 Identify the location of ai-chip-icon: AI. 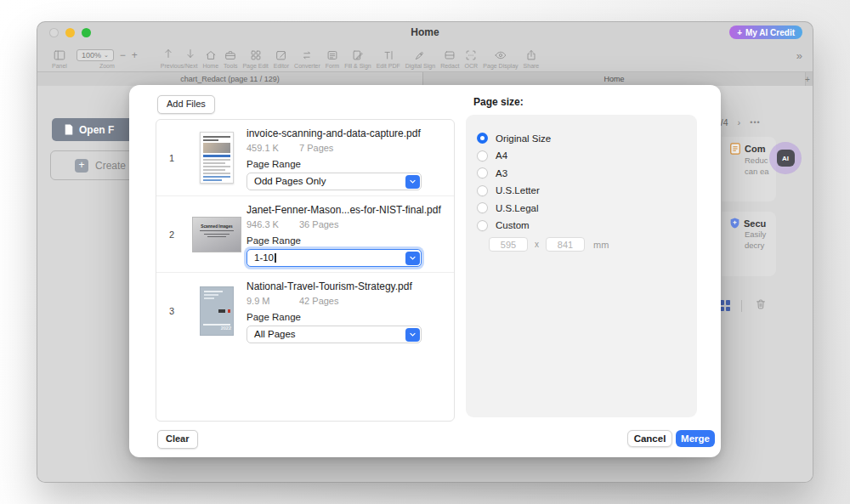
(785, 158).